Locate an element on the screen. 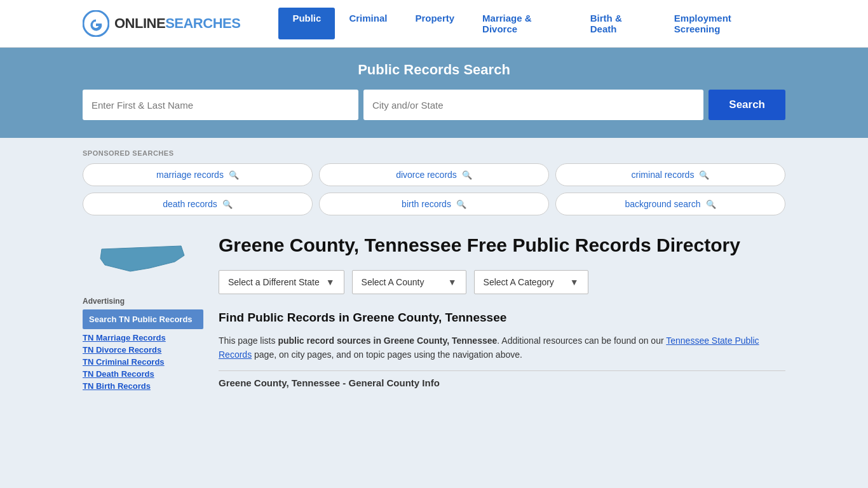  sidebar-link-criminal: TN Criminal Records is located at coordinates (143, 362).